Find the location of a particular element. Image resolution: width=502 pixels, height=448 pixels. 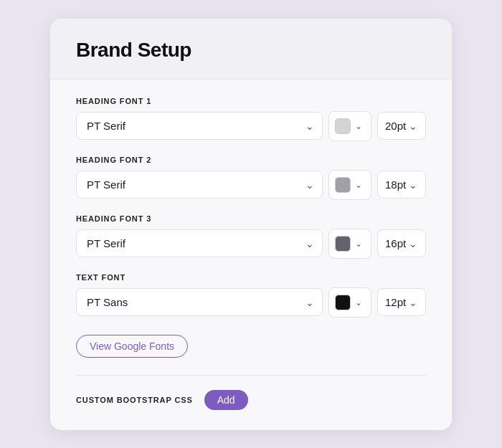

heading-font-1-row: HEADING FONT 1 PT Serif ⌄ ⌄ 20pt ⌄ is located at coordinates (251, 119).